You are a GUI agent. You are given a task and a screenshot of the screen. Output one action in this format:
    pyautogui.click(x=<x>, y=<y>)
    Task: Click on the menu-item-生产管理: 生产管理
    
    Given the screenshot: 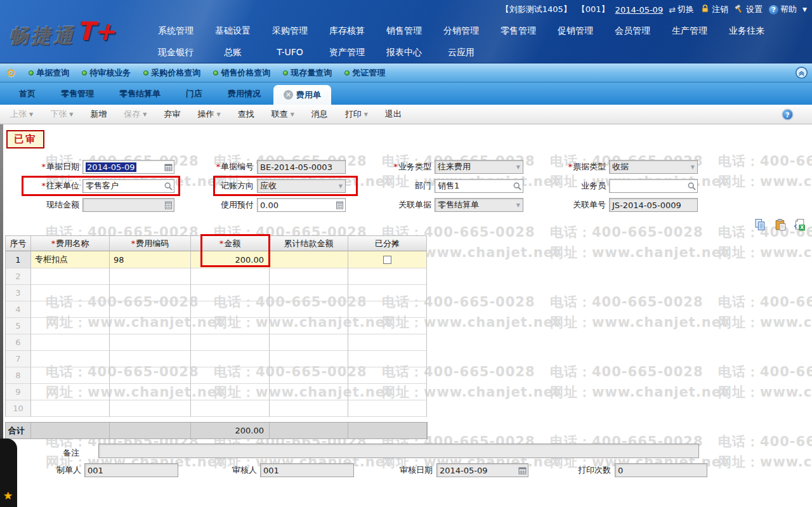 What is the action you would take?
    pyautogui.click(x=690, y=31)
    